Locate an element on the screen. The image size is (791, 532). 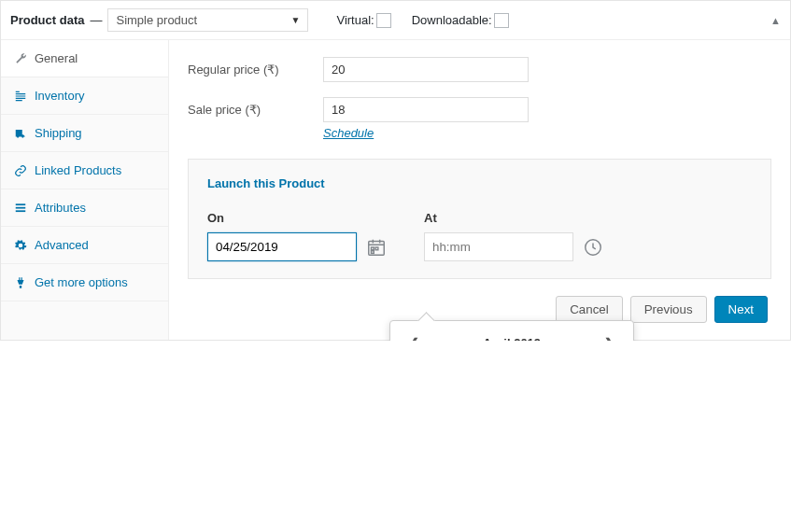
next-month-button: ❯ is located at coordinates (609, 338).